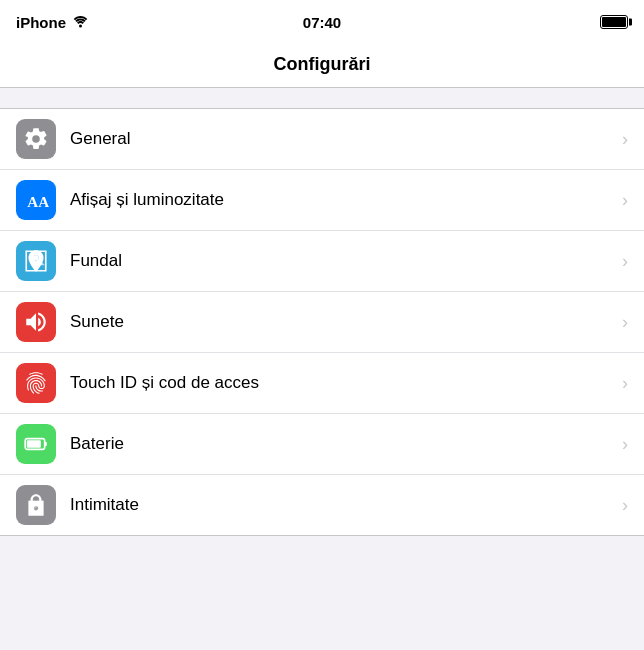 This screenshot has width=644, height=650. What do you see at coordinates (36, 322) in the screenshot?
I see `sounds-icon-wrap` at bounding box center [36, 322].